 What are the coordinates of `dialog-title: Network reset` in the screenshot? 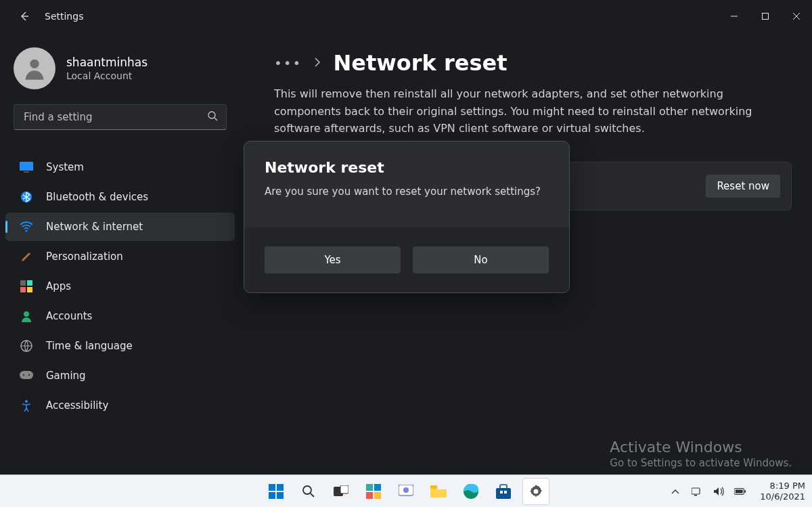 It's located at (407, 168).